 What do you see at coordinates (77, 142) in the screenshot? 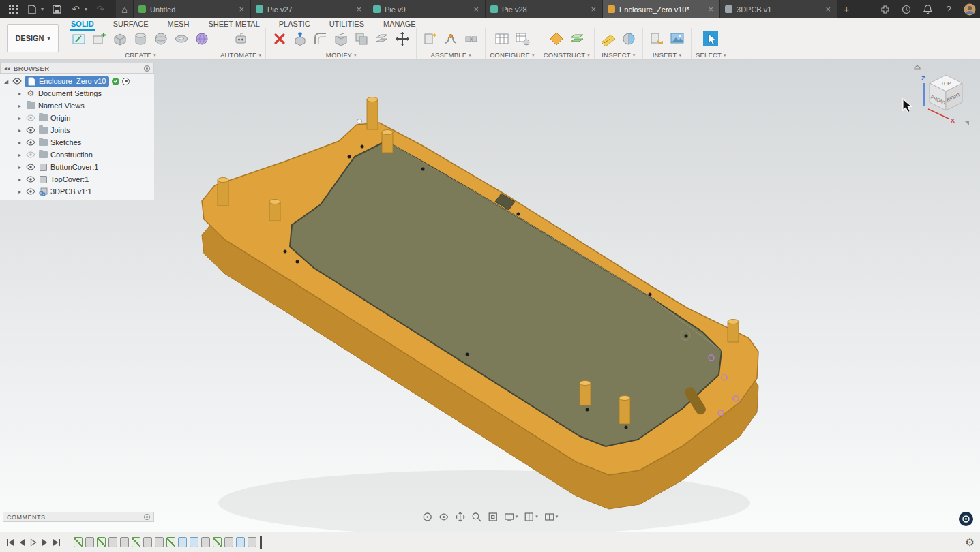
I see `browser-item-sketches: ▸ Sketches` at bounding box center [77, 142].